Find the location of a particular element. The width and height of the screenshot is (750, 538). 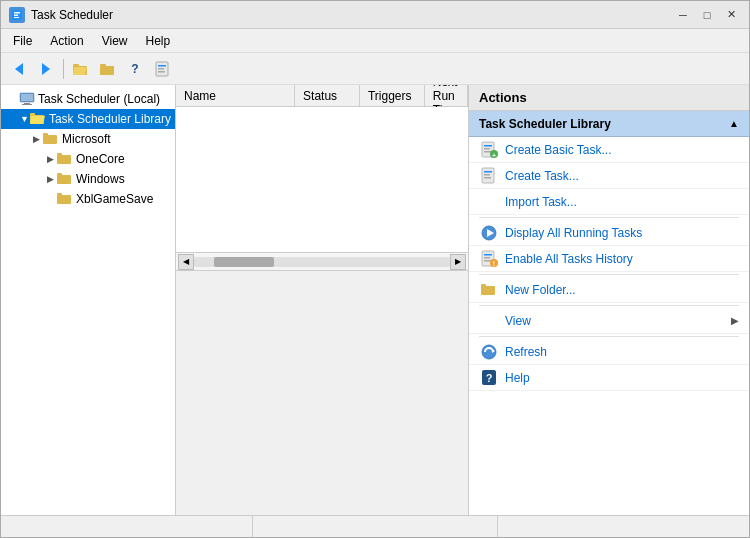

new-folder-icon is located at coordinates (489, 290).